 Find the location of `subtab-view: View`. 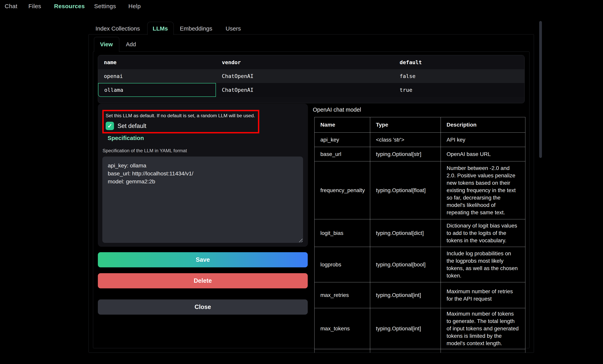

subtab-view: View is located at coordinates (106, 45).